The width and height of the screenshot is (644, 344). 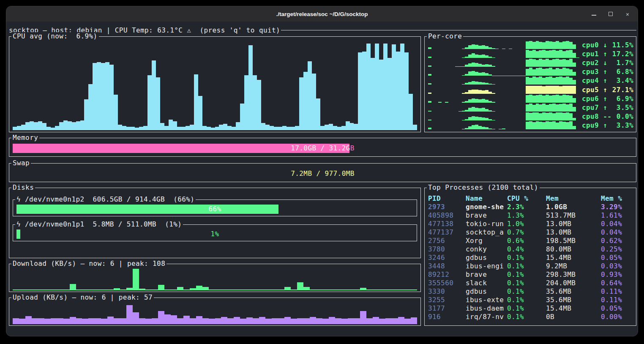 I want to click on core-usage-value: 6.9%, so click(x=620, y=99).